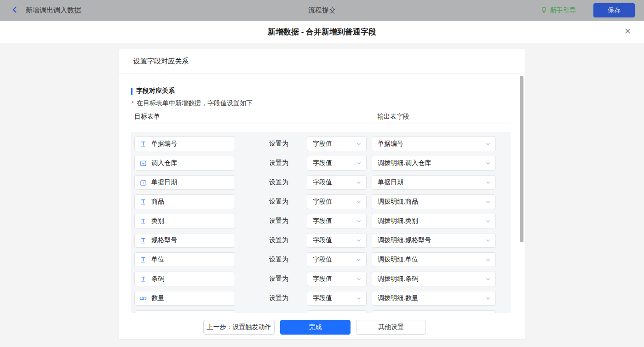 Image resolution: width=644 pixels, height=347 pixels. I want to click on output-field-value: 调拨明细.类别, so click(398, 221).